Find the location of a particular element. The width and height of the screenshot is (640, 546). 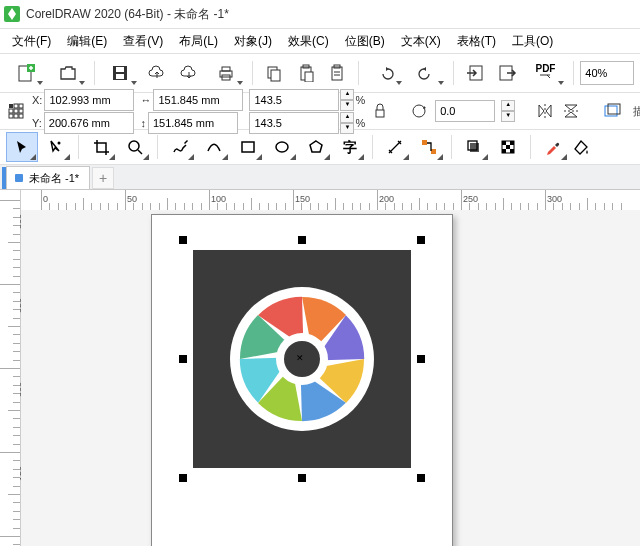

x-label: X: is located at coordinates (37, 100).